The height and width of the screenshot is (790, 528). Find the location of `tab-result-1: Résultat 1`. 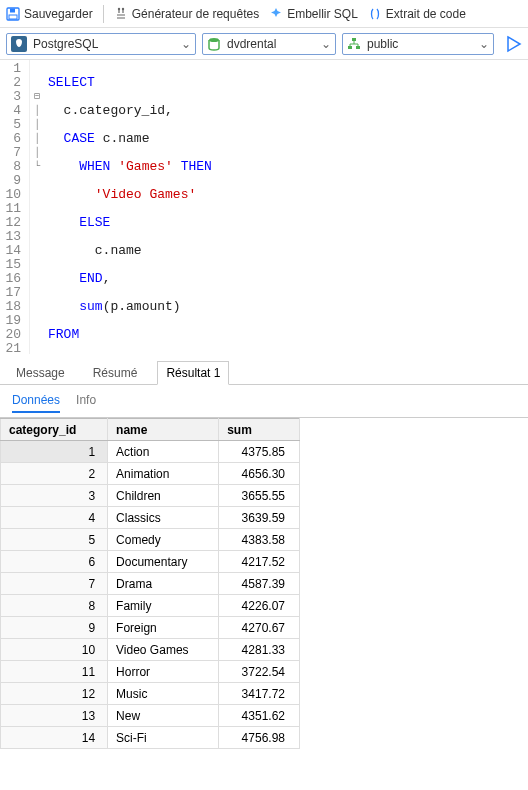

tab-result-1: Résultat 1 is located at coordinates (193, 373).